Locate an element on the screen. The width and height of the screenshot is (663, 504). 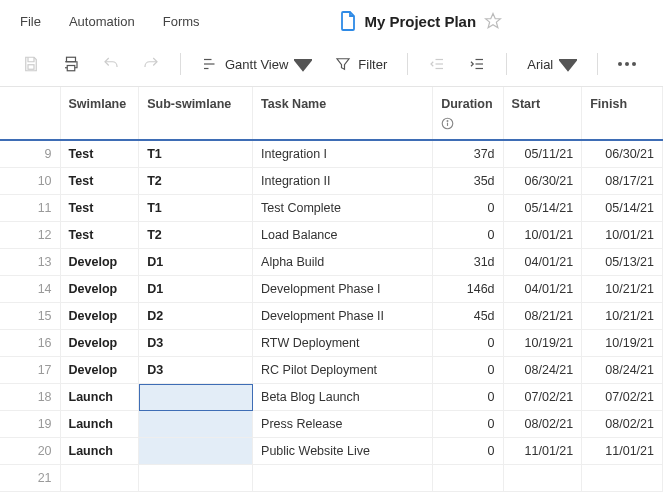
cell-task: Beta Blog Launch is located at coordinates (343, 398).